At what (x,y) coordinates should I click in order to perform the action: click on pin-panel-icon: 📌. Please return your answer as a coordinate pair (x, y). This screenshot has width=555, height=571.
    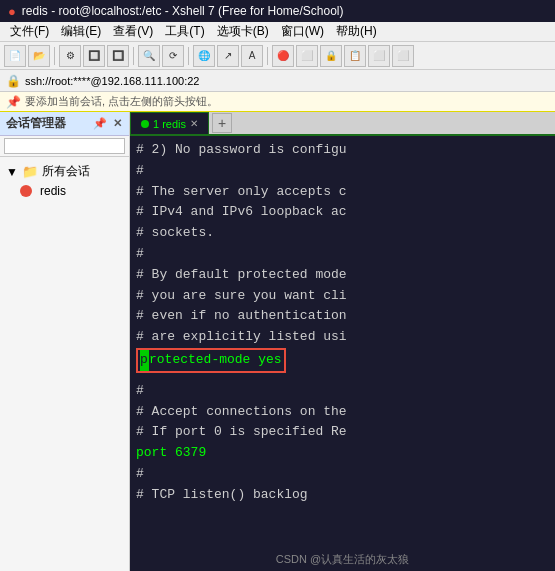
    Looking at the image, I should click on (100, 124).